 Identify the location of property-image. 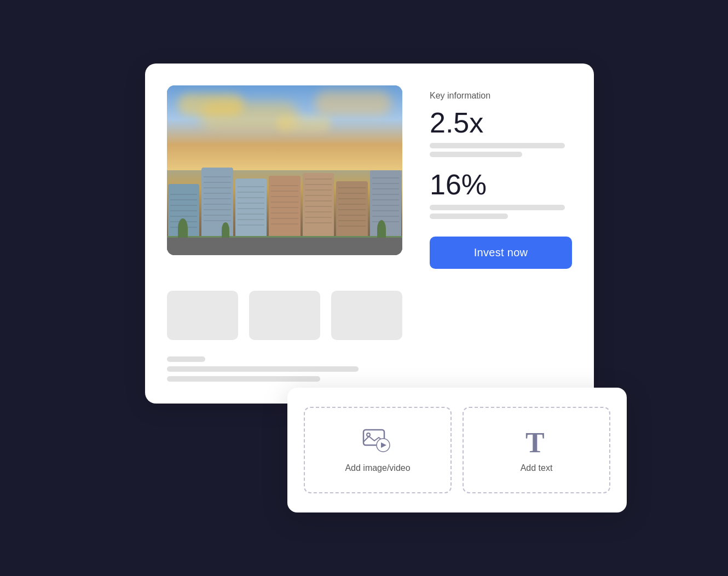
(285, 170).